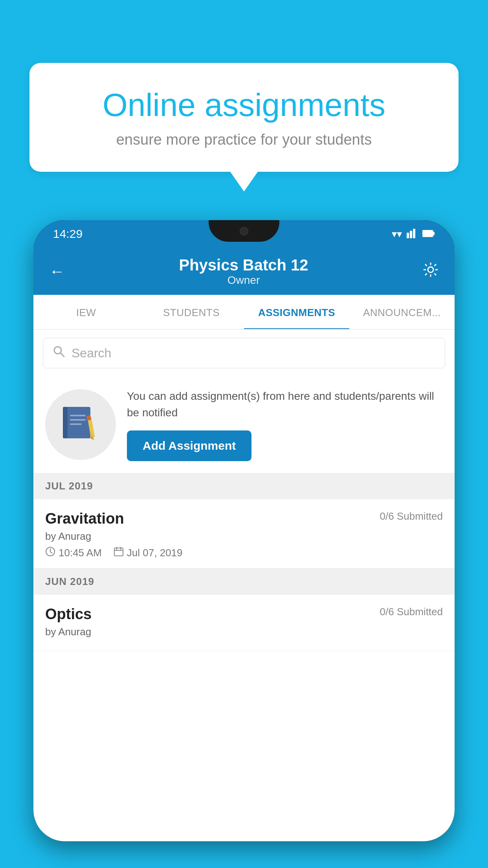  I want to click on assignment-gravitation-title: Gravitation, so click(85, 519).